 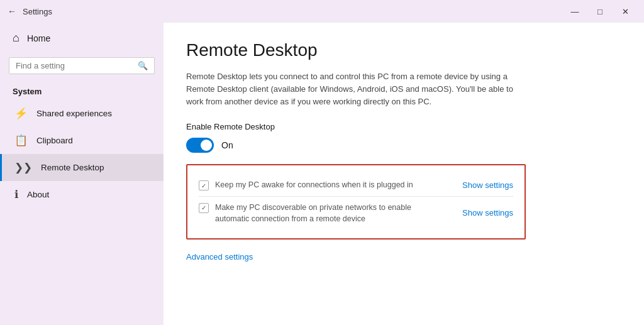 What do you see at coordinates (74, 113) in the screenshot?
I see `sidebar-item-label: Shared experiences` at bounding box center [74, 113].